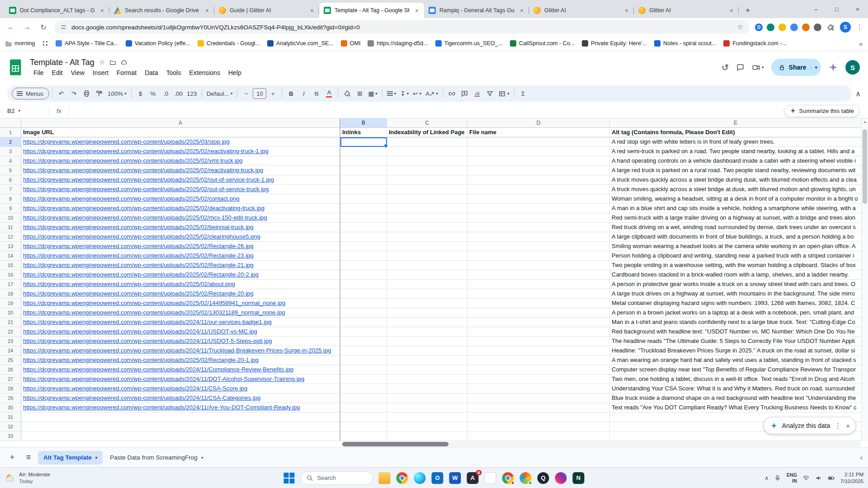  Describe the element at coordinates (181, 218) in the screenshot. I see `cell-A10: https://dcgrevamp.wpenginepowered.com/wp…` at that location.